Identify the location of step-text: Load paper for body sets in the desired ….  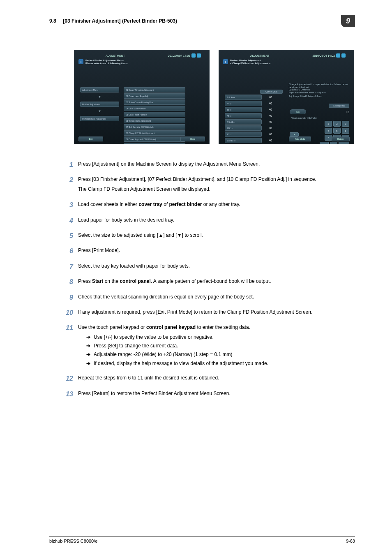
(126, 220).